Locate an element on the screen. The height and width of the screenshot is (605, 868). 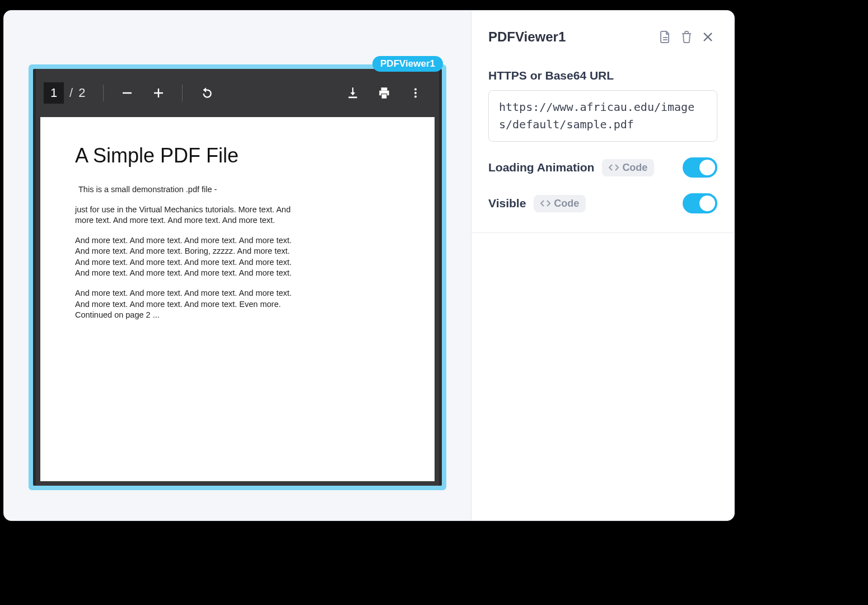
rotate-icon is located at coordinates (206, 93).